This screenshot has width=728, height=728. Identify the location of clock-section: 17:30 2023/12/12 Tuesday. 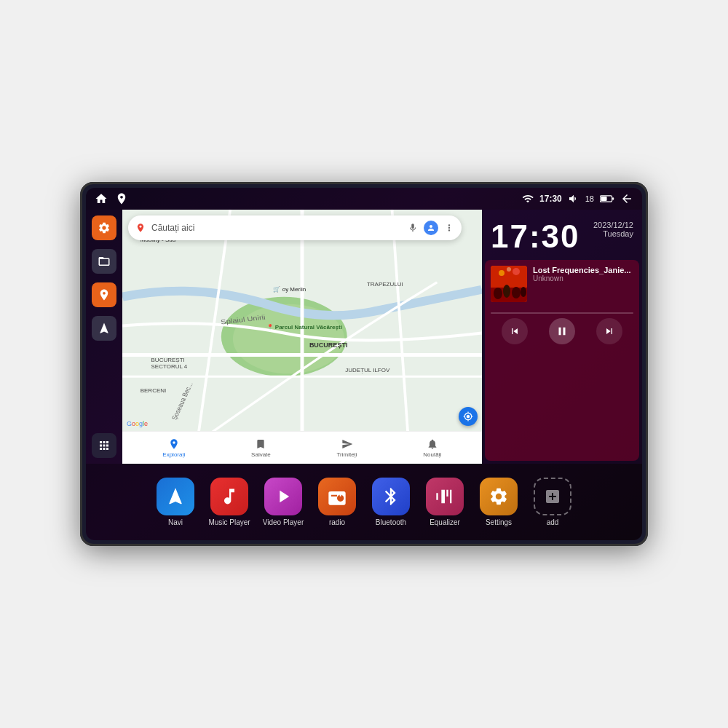
(562, 234).